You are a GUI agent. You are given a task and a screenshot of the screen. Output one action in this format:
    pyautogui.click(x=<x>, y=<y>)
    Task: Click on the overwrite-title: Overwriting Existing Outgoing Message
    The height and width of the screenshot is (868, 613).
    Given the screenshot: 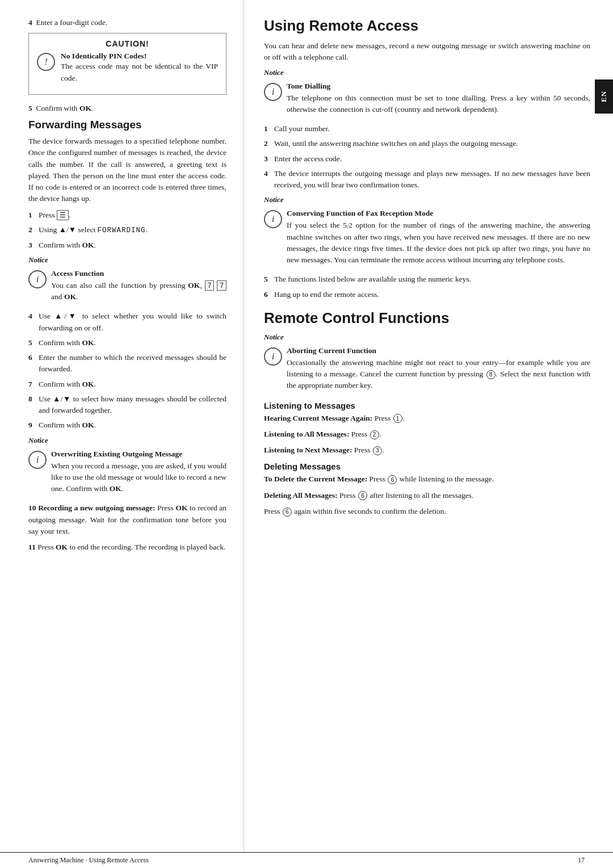 What is the action you would take?
    pyautogui.click(x=138, y=454)
    